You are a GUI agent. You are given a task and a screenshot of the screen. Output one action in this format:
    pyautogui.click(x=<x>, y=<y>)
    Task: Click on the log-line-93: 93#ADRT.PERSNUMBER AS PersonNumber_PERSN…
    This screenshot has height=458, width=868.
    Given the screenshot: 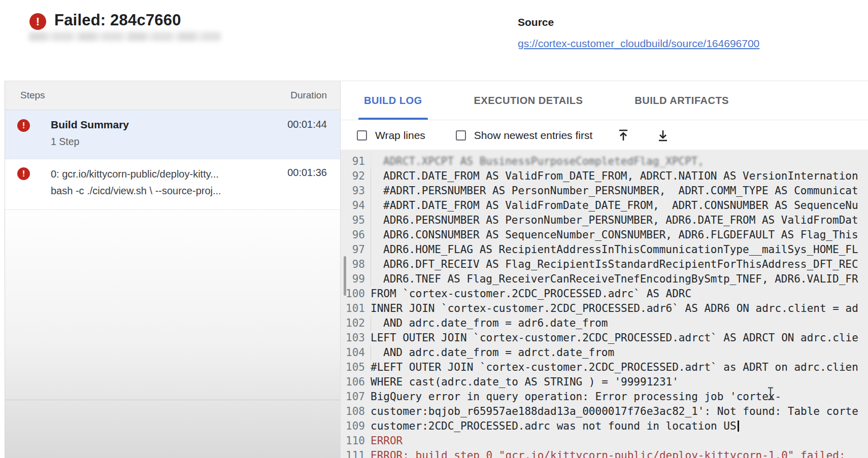 What is the action you would take?
    pyautogui.click(x=604, y=191)
    